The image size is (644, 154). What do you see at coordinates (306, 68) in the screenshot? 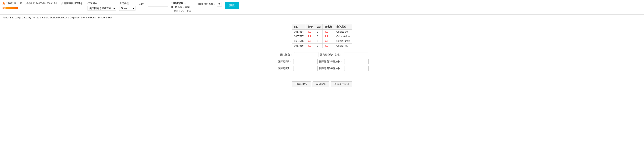
I see `intl2-shipping-input` at bounding box center [306, 68].